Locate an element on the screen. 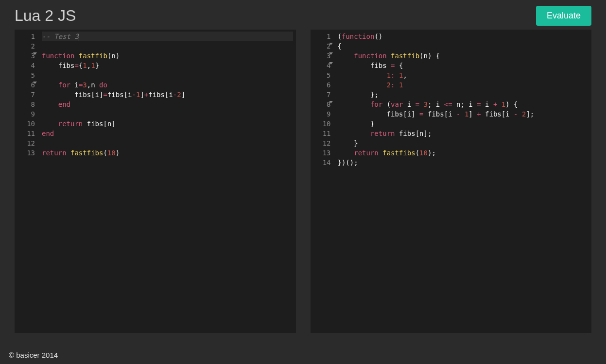 The width and height of the screenshot is (606, 364). code-line: (function() is located at coordinates (464, 36).